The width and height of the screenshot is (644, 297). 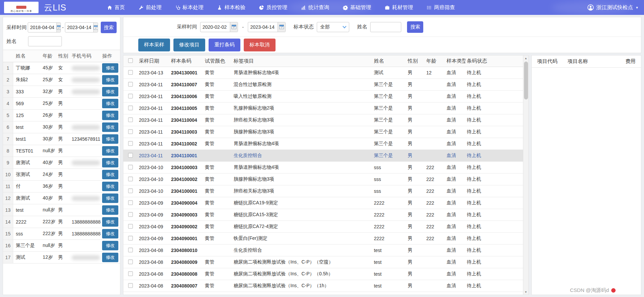 What do you see at coordinates (62, 104) in the screenshot?
I see `patient-row: 4 569 25岁 男 修改` at bounding box center [62, 104].